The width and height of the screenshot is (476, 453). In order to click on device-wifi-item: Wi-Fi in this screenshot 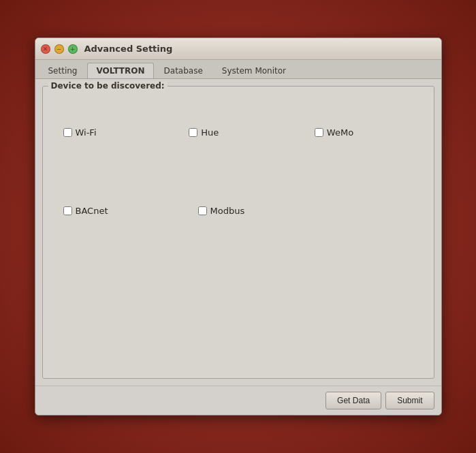, I will do `click(113, 132)`.